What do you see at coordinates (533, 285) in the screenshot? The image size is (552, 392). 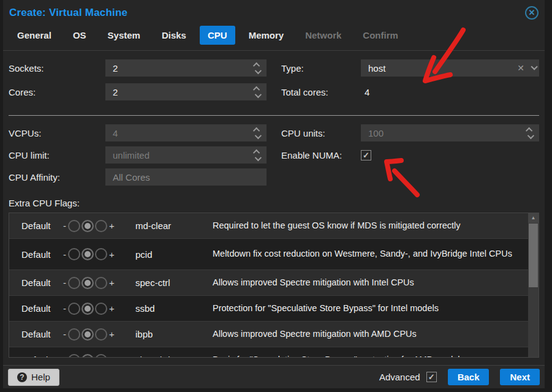 I see `table-scrollbar: ▲` at bounding box center [533, 285].